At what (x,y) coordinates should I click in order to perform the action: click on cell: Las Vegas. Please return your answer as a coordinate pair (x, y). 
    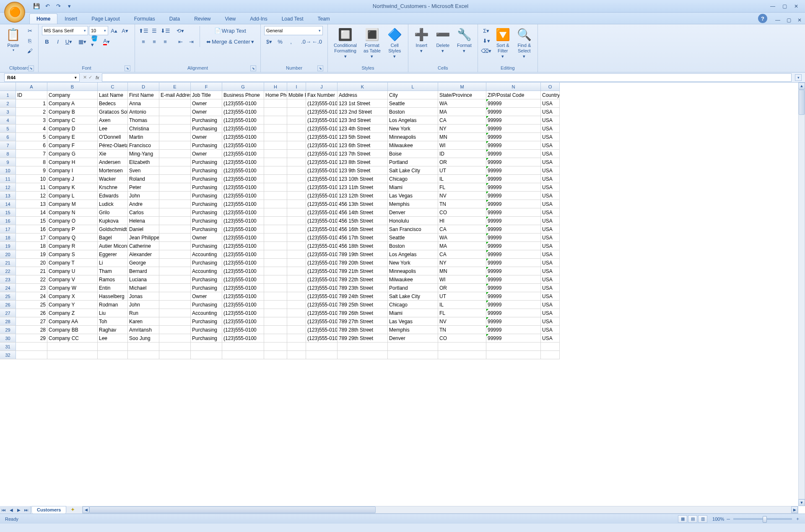
    Looking at the image, I should click on (413, 196).